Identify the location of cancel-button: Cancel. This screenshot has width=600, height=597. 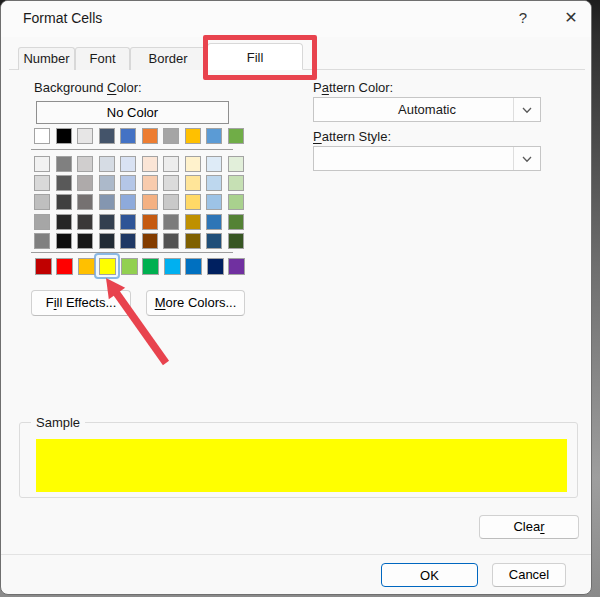
(529, 575).